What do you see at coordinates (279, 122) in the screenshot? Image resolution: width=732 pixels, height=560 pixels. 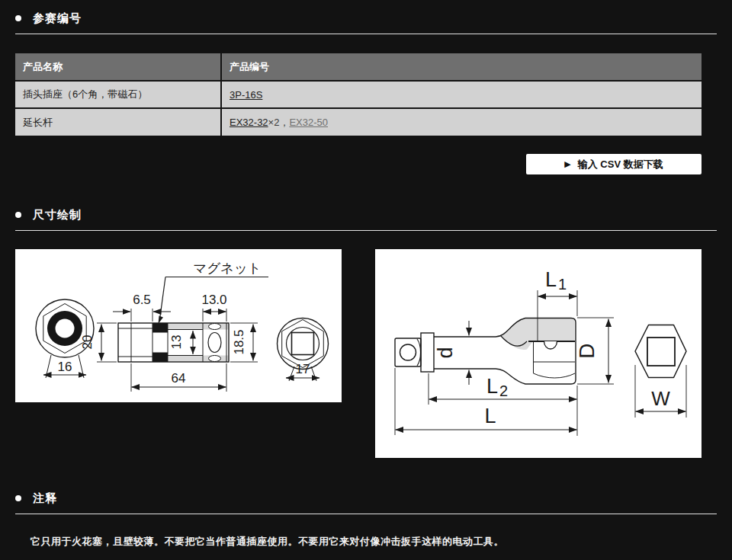 I see `code-quantity-text: ×2，` at bounding box center [279, 122].